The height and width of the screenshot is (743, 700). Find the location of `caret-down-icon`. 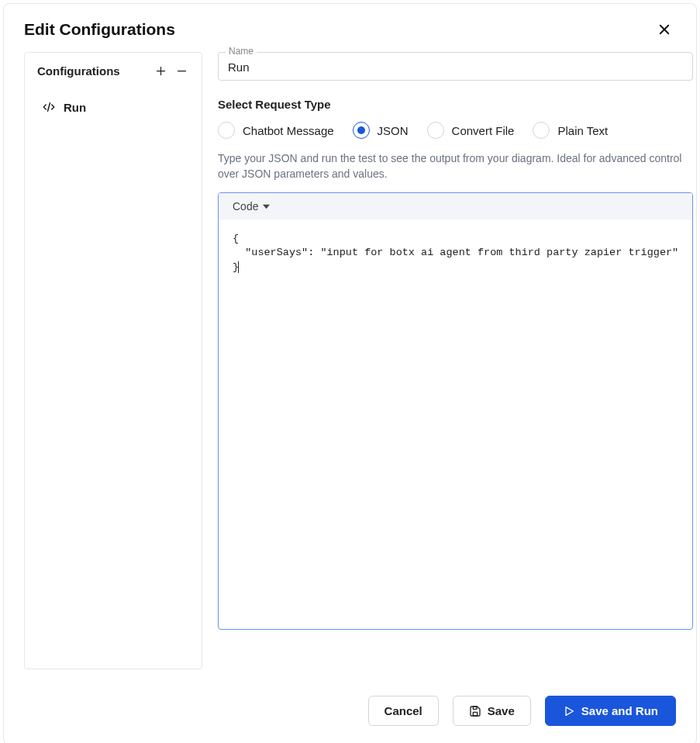

caret-down-icon is located at coordinates (267, 206).